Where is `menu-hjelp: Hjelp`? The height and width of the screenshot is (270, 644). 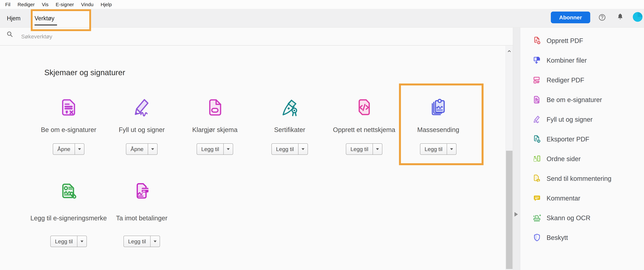
menu-hjelp: Hjelp is located at coordinates (106, 4).